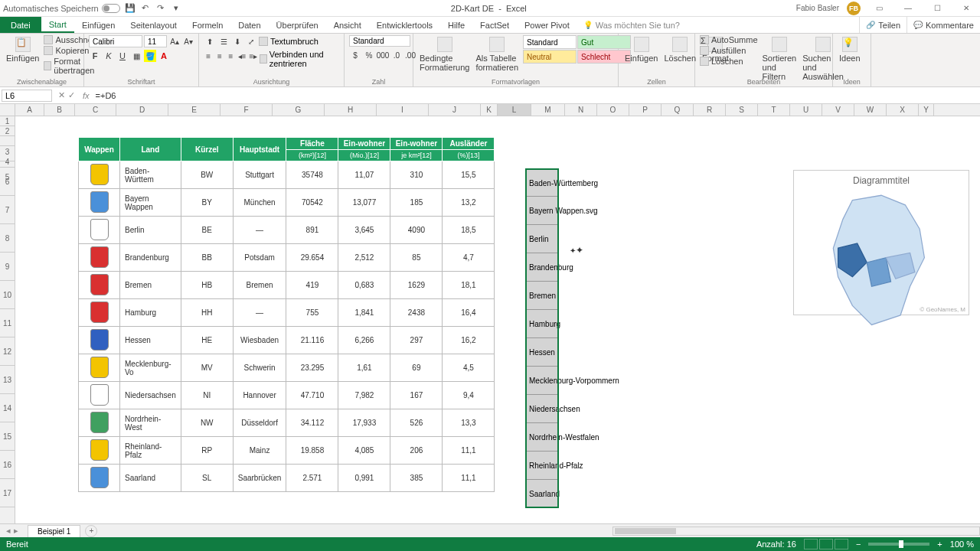  What do you see at coordinates (210, 41) in the screenshot?
I see `align-top-icon: ⬆` at bounding box center [210, 41].